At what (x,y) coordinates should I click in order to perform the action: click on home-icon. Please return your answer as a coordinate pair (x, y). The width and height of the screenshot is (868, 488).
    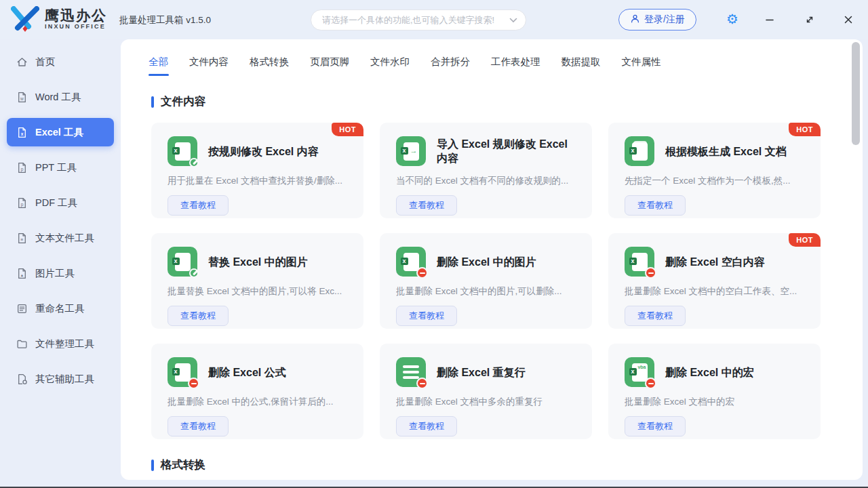
    Looking at the image, I should click on (22, 62).